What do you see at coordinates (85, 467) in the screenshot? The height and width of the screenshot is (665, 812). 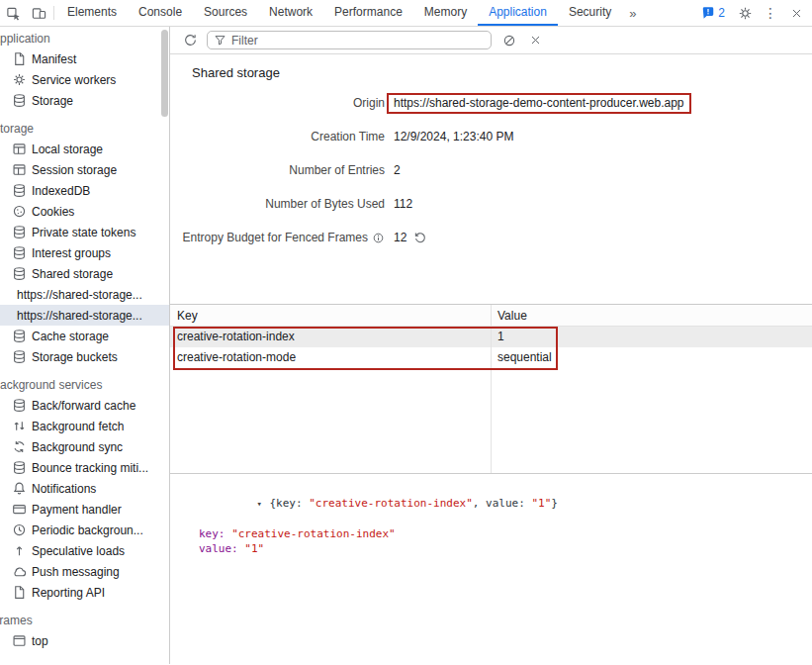 I see `sidebar-item-bounce-tracking-miti: Bounce tracking miti...` at bounding box center [85, 467].